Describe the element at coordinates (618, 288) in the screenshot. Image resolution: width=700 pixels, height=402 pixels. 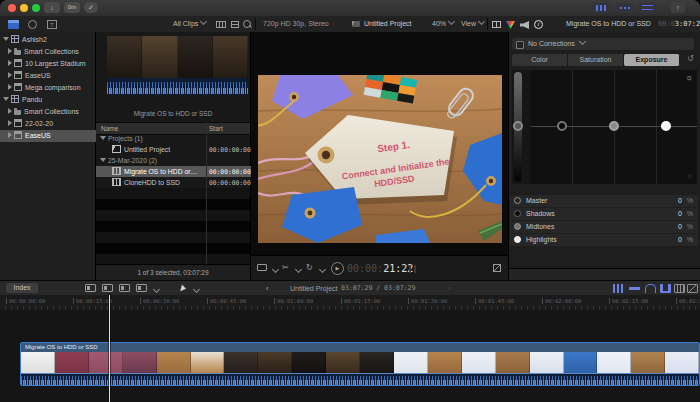
I see `skimming-toggle` at that location.